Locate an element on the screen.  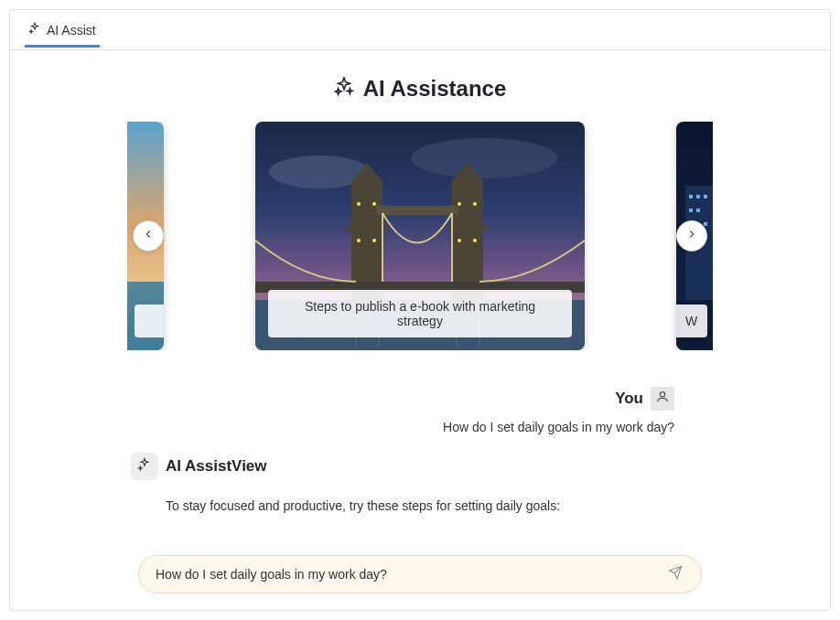
message-user: You How do I set daily goals in my work … is located at coordinates (420, 411).